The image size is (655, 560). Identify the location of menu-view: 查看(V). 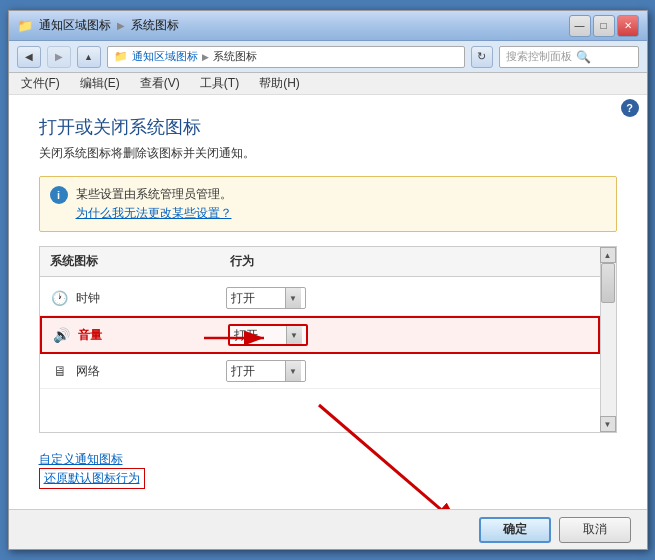
(160, 84).